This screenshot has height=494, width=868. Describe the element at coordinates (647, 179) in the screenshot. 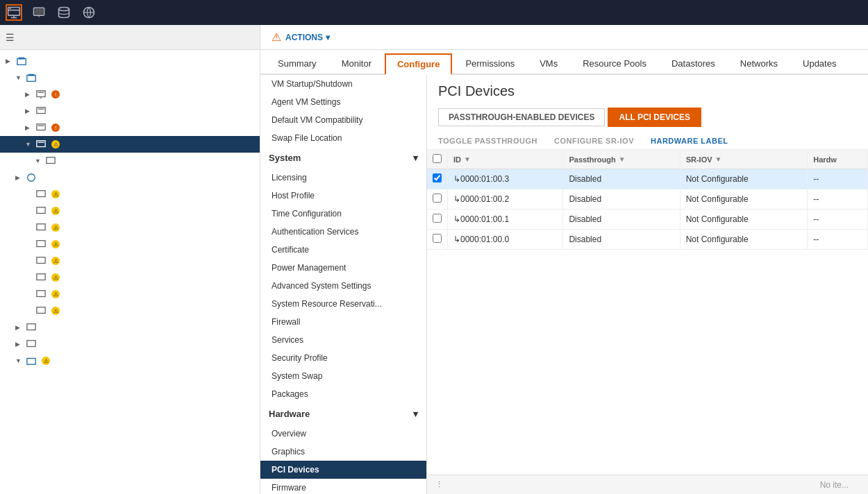

I see `table-row: ↳0000:01:00.3 Disabled Not Configurable …` at that location.